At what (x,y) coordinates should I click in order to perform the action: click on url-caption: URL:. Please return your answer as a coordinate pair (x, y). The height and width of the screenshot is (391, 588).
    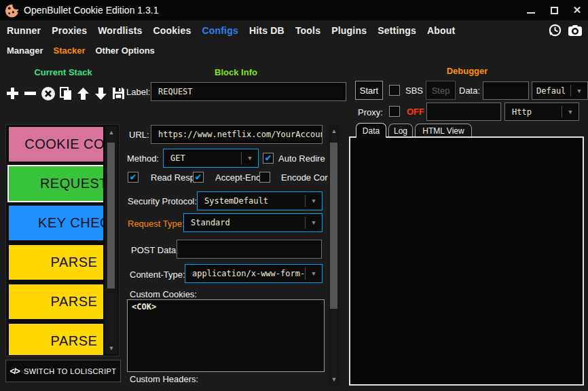
    Looking at the image, I should click on (139, 134).